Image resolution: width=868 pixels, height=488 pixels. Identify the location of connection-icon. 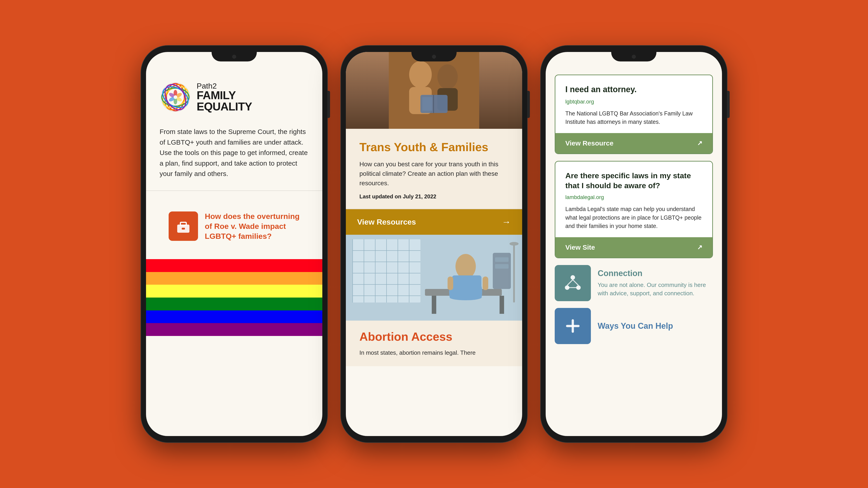
(573, 283).